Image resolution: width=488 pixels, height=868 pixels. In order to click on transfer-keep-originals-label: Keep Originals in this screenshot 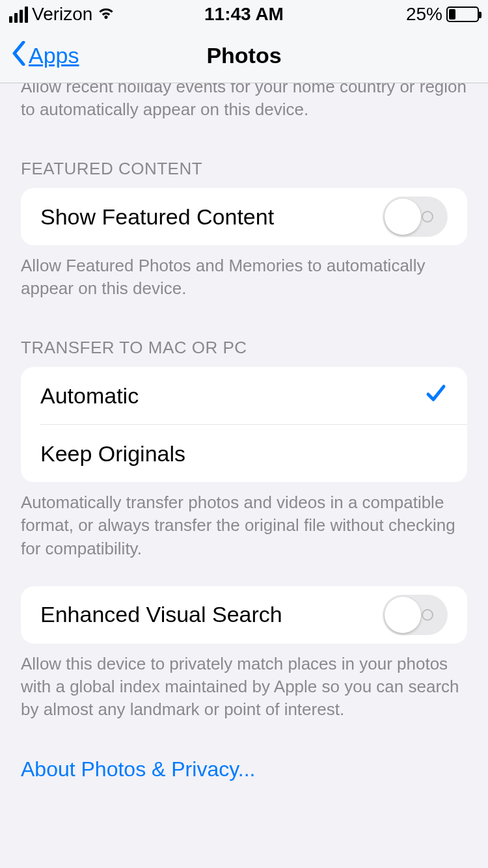, I will do `click(244, 454)`.